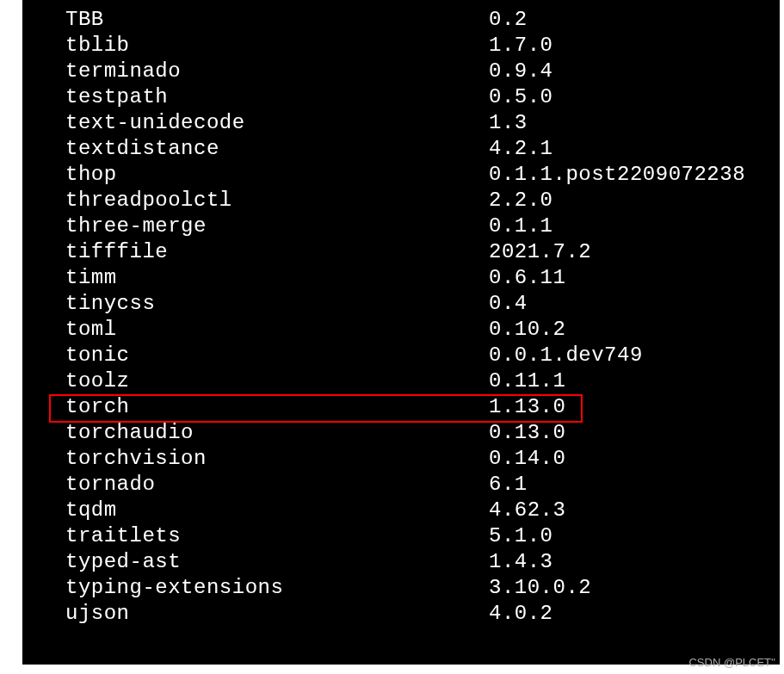 Image resolution: width=784 pixels, height=674 pixels. What do you see at coordinates (626, 252) in the screenshot?
I see `package-version: 2021.7.2` at bounding box center [626, 252].